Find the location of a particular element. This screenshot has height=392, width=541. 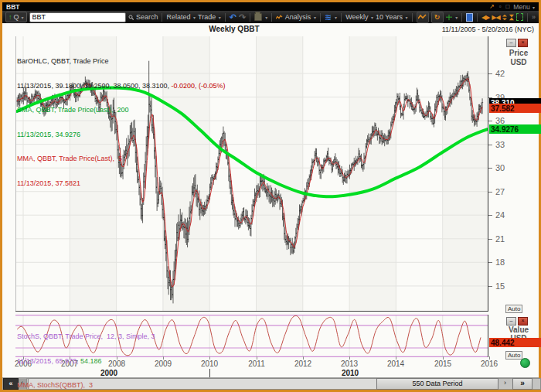

annotations-waves-icon: ≋ is located at coordinates (328, 17).